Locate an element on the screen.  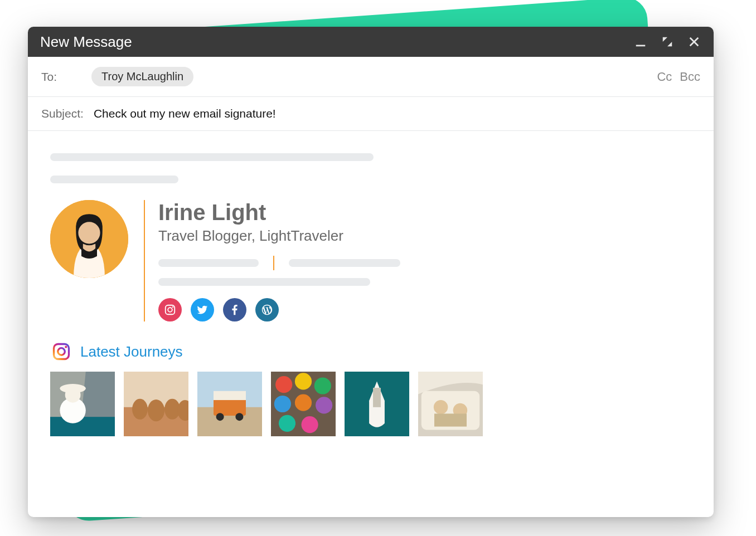
signature-role: Travel Blogger, LightTraveler is located at coordinates (425, 236).